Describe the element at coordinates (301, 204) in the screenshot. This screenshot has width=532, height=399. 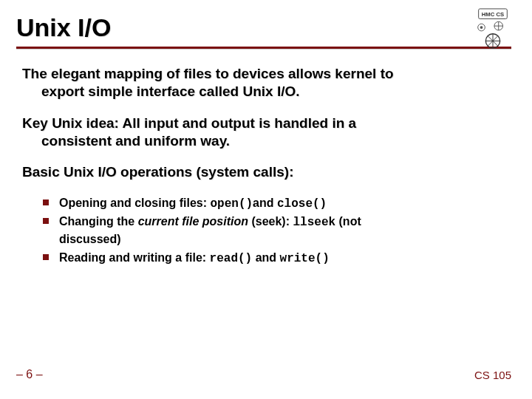
I see `b1-code-close: close()` at that location.